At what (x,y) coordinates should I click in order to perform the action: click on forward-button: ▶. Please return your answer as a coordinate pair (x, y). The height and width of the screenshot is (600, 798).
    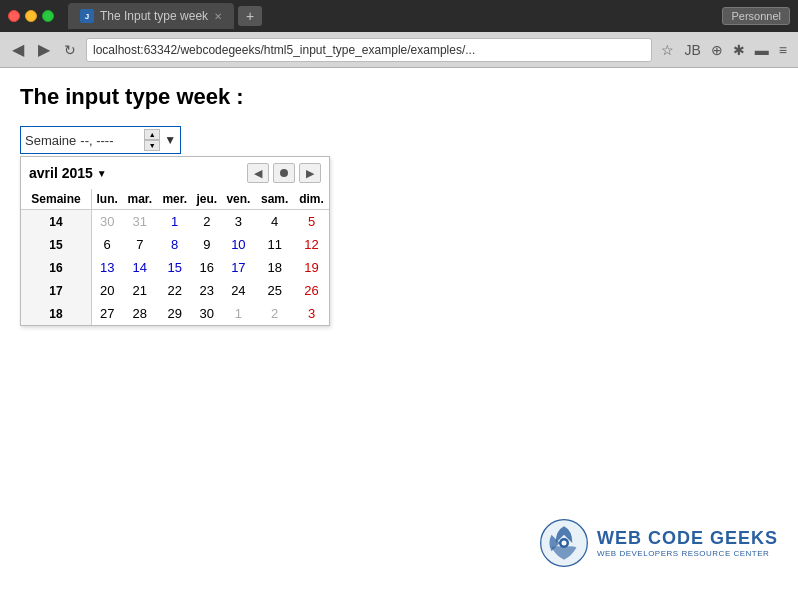
    Looking at the image, I should click on (44, 50).